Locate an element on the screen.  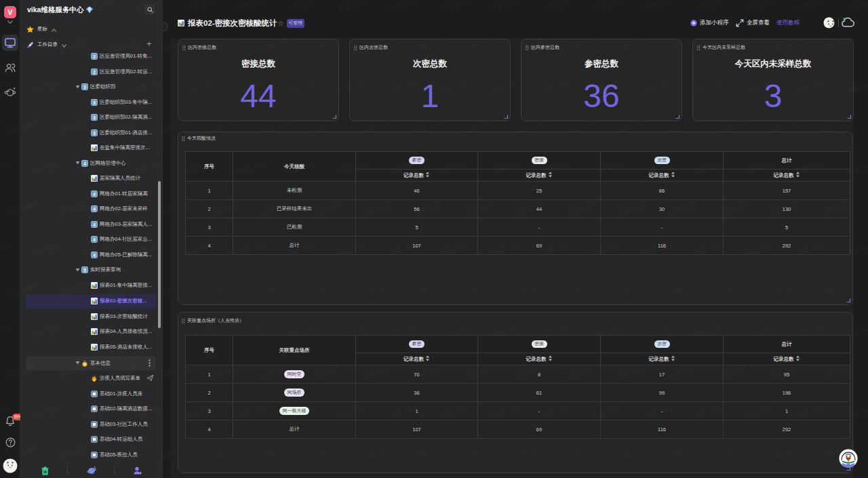
svg-text: 5 is located at coordinates (85, 270).